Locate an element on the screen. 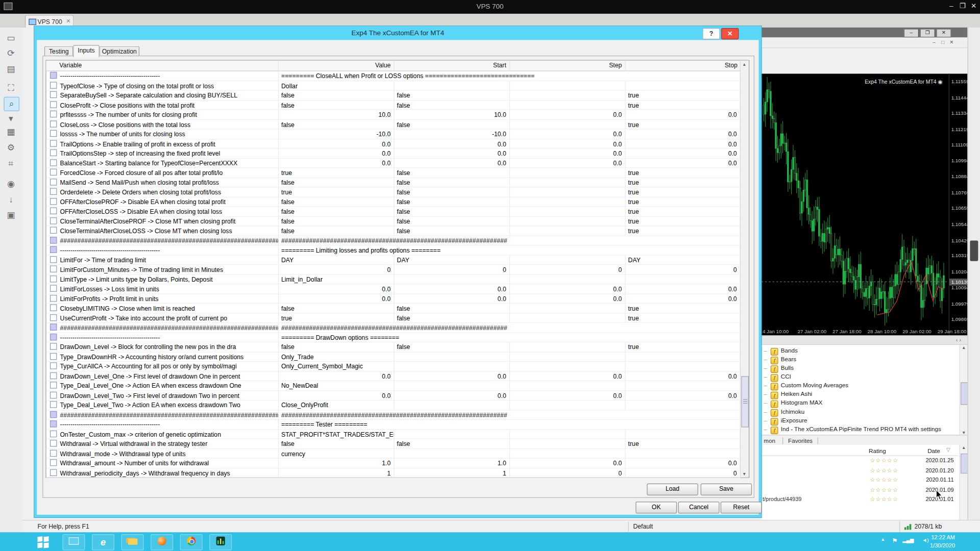 This screenshot has width=980, height=551. tray-clock: 12:22 AM 1/30/2020 is located at coordinates (942, 542).